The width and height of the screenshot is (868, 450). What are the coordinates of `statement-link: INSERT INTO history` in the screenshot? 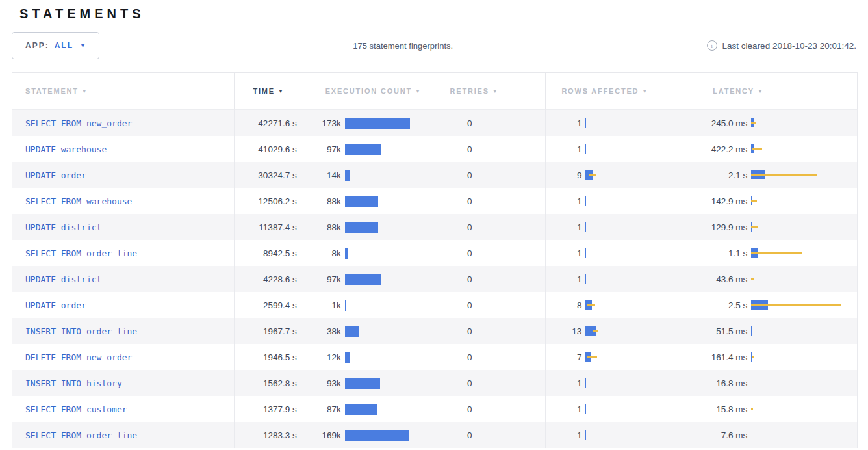 It's located at (74, 384).